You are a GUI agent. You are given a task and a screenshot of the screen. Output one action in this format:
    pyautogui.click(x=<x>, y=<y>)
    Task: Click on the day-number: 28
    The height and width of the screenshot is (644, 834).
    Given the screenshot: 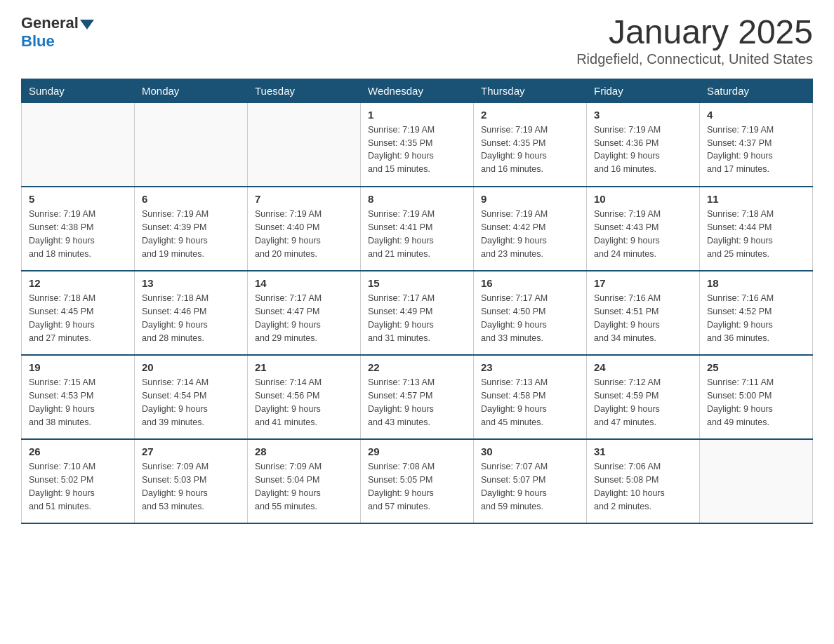 What is the action you would take?
    pyautogui.click(x=304, y=452)
    